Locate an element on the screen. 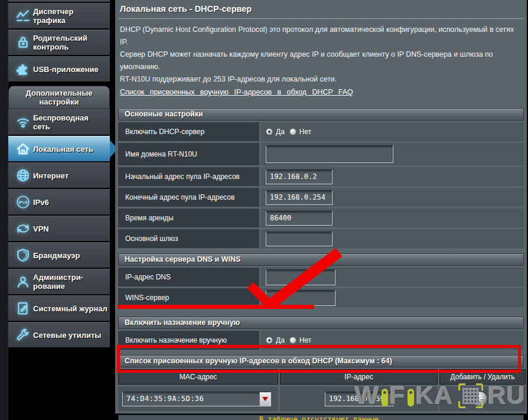 This screenshot has width=528, height=420. dropdown-arrow-icon is located at coordinates (265, 399).